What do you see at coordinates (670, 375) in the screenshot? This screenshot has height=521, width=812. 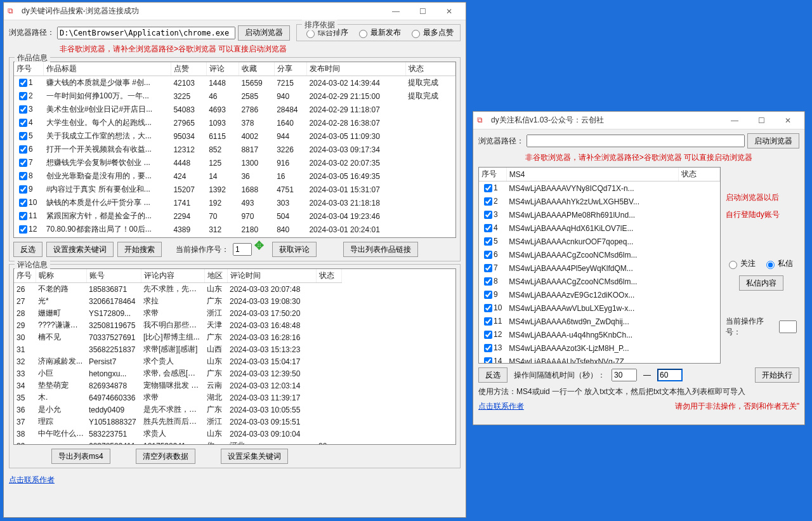 I see `interval-max-input` at bounding box center [670, 375].